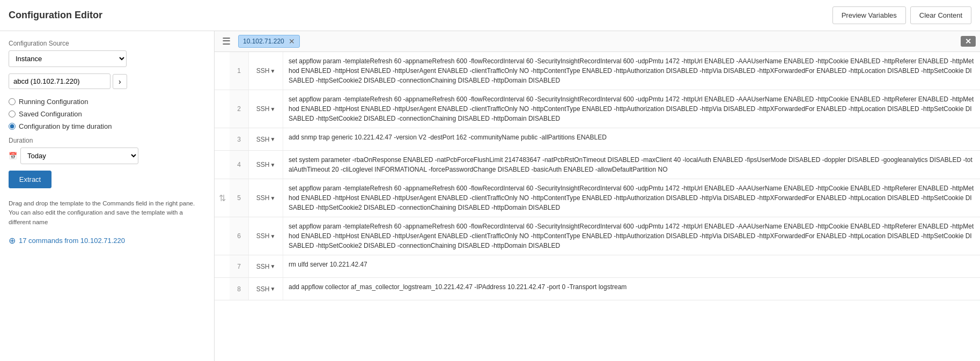 Image resolution: width=980 pixels, height=361 pixels. Describe the element at coordinates (226, 41) in the screenshot. I see `hamburger-icon: ☰` at that location.